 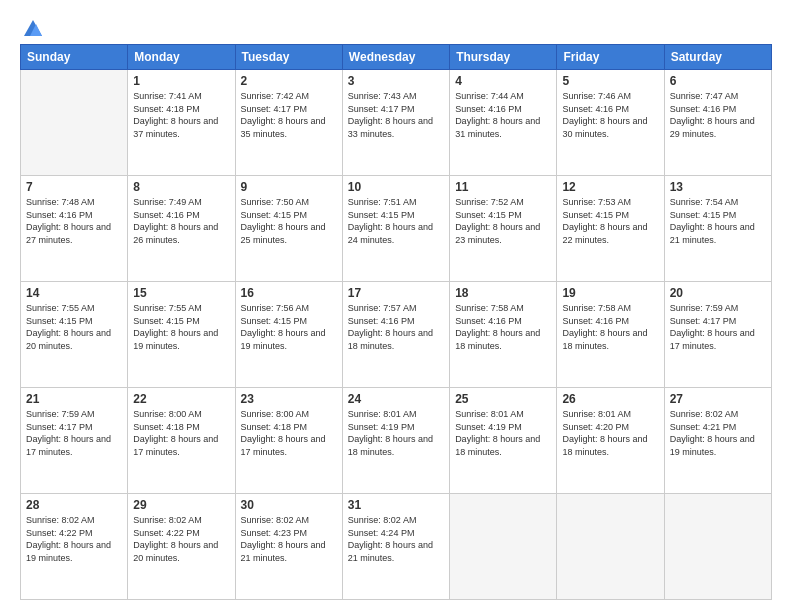 I want to click on day-number: 4, so click(x=503, y=81).